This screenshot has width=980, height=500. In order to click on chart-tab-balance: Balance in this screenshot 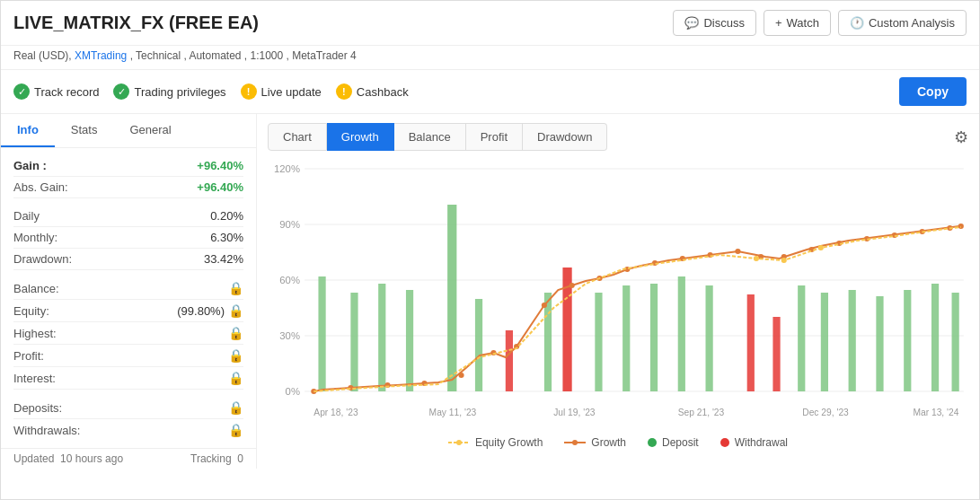, I will do `click(430, 136)`.